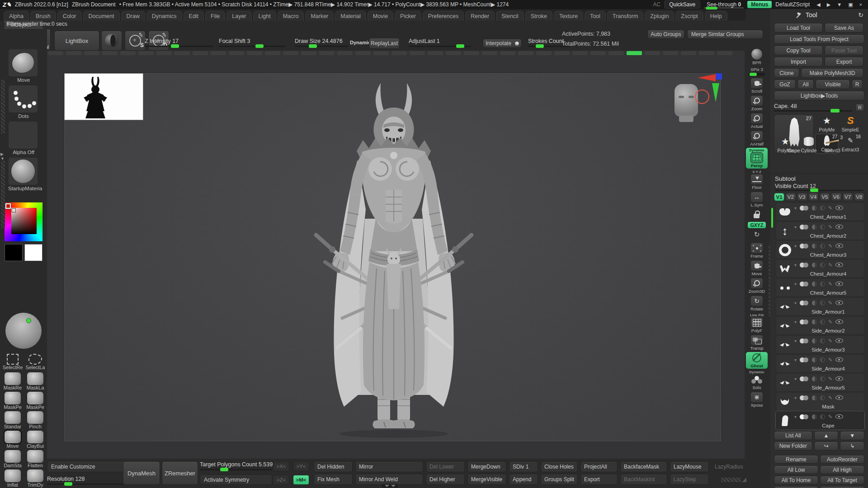 The width and height of the screenshot is (868, 488). I want to click on tool-button: Clone, so click(787, 73).